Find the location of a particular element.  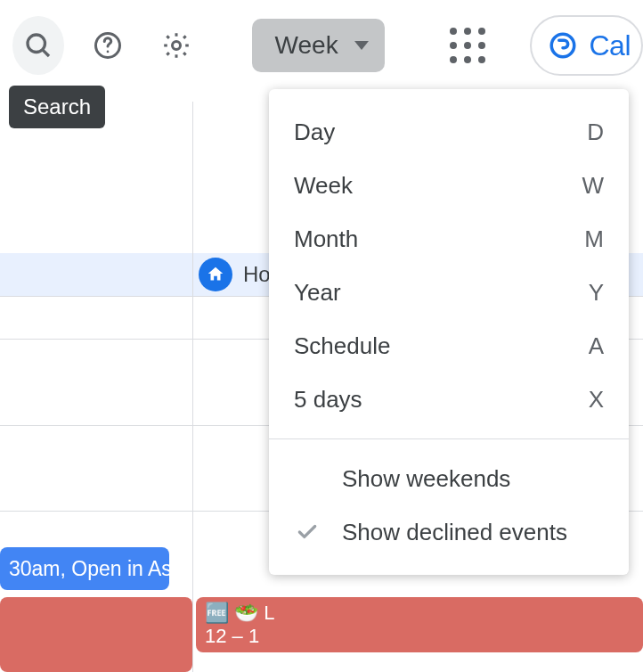

event-red-right-title: 🆓 🥗 L is located at coordinates (419, 613).